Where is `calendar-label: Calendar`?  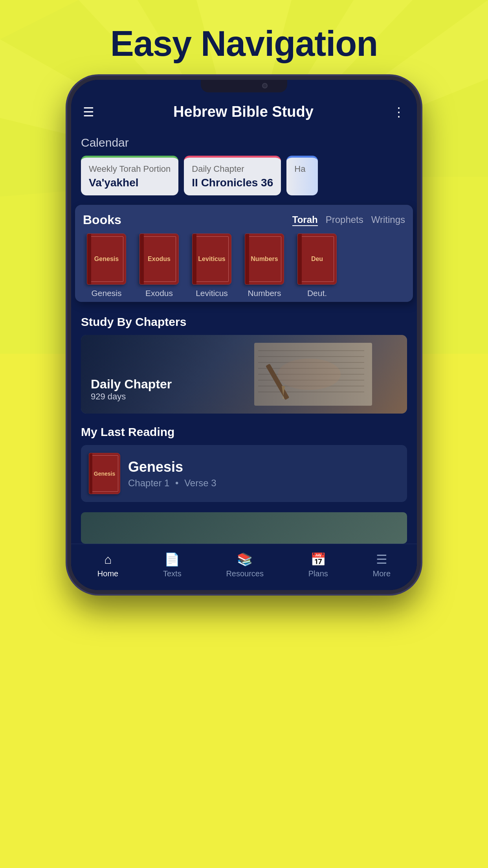
calendar-label: Calendar is located at coordinates (244, 143).